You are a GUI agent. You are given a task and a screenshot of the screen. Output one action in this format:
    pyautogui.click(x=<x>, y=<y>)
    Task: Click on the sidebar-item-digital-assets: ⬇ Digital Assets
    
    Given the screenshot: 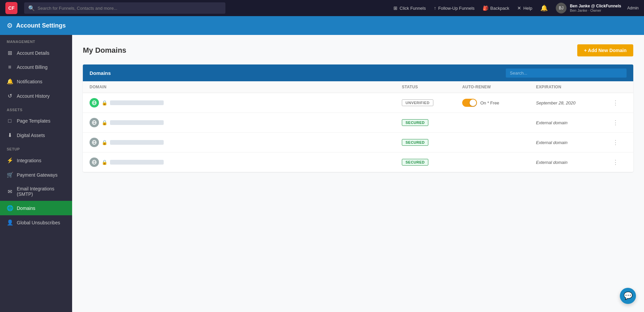 What is the action you would take?
    pyautogui.click(x=36, y=135)
    